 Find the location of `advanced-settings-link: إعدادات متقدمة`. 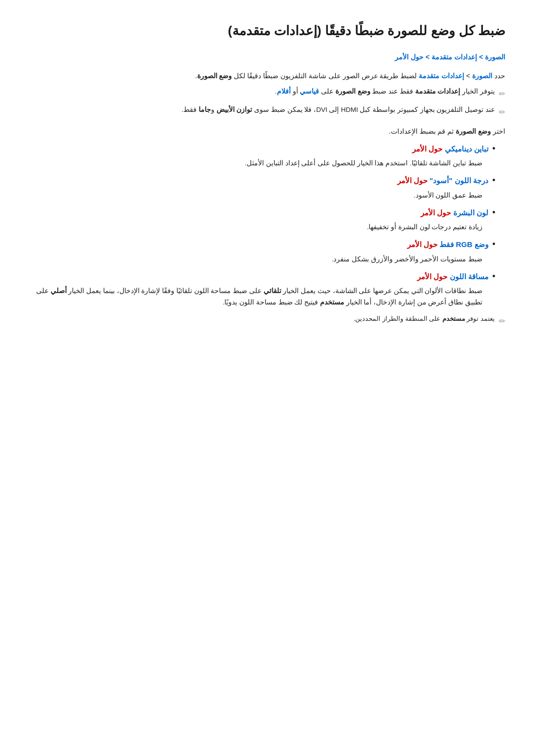

advanced-settings-link: إعدادات متقدمة is located at coordinates (441, 76).